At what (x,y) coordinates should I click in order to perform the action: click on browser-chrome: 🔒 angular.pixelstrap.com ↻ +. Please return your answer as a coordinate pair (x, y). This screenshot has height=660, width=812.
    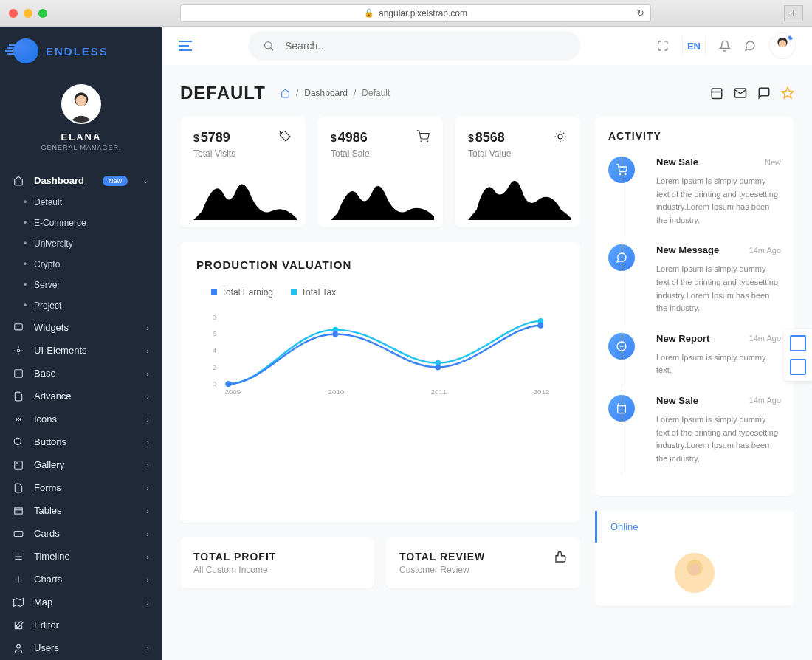
    Looking at the image, I should click on (406, 13).